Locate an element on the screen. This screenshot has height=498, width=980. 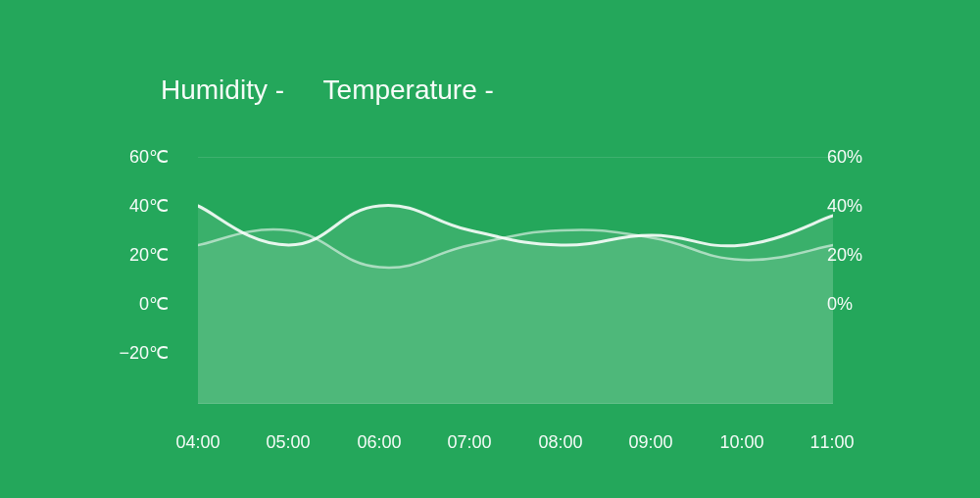
x-tick: 06:00 is located at coordinates (378, 443).